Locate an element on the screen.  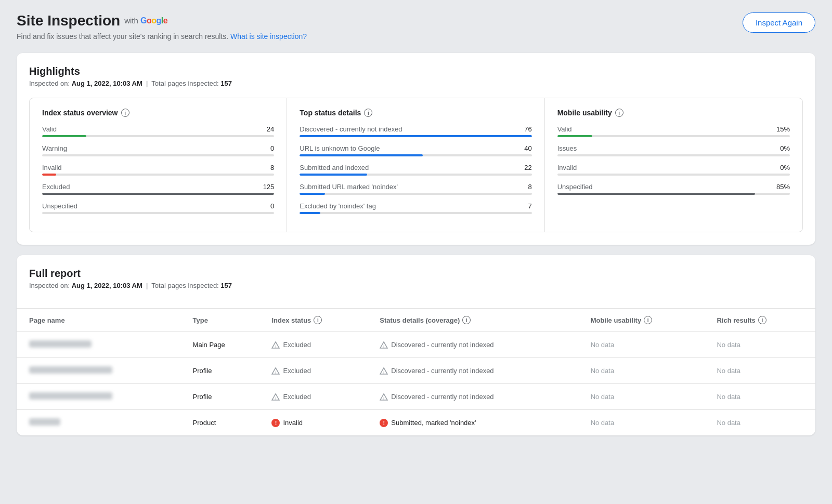
cell-type: Product is located at coordinates (224, 423).